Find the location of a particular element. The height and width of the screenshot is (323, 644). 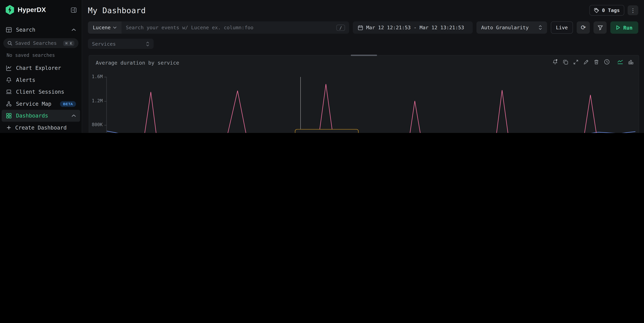

duplicate-icon is located at coordinates (566, 62).